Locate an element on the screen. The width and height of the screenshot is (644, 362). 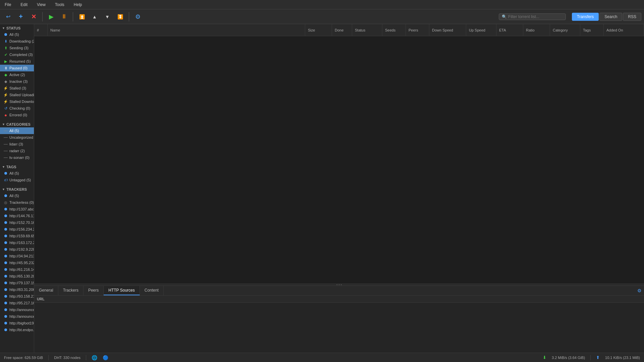
sidebar-item-tag-untagged: 🏷 Untagged (5) is located at coordinates (17, 180).